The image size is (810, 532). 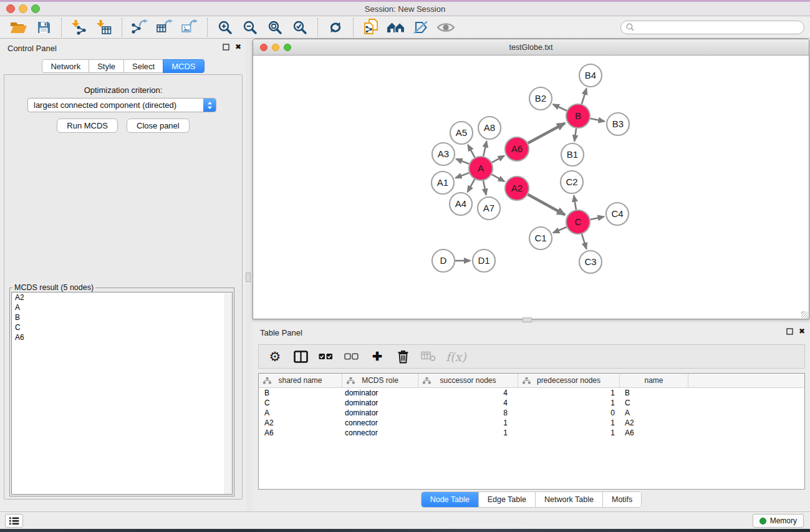 What do you see at coordinates (778, 521) in the screenshot?
I see `memory-button: Memory` at bounding box center [778, 521].